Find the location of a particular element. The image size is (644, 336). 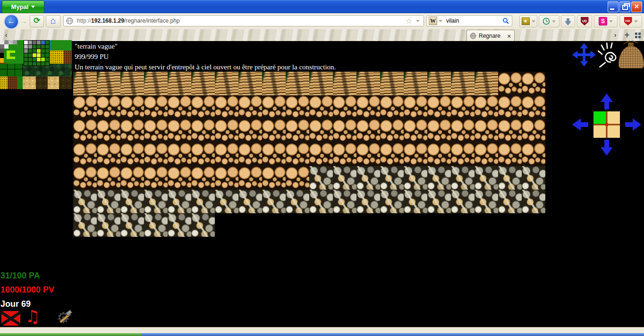

minimize-icon is located at coordinates (612, 9).